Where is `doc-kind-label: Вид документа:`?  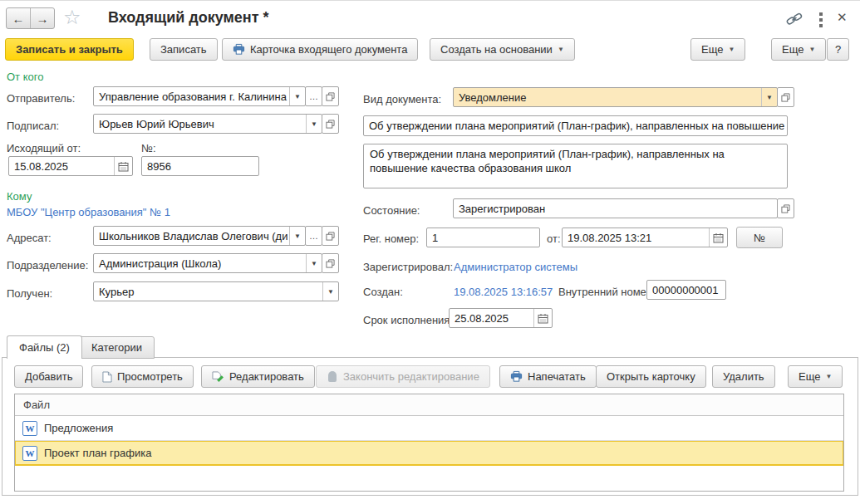
doc-kind-label: Вид документа: is located at coordinates (402, 100).